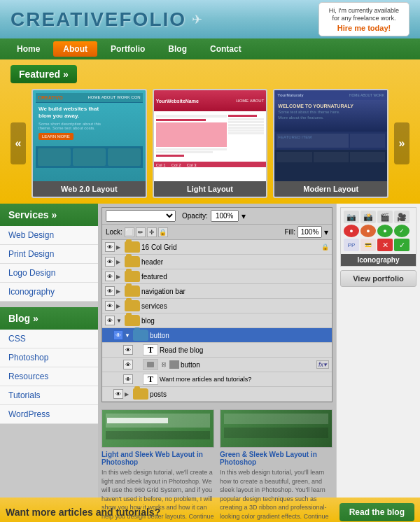 This screenshot has width=420, height=522. Describe the element at coordinates (28, 49) in the screenshot. I see `nav-home: Home` at that location.